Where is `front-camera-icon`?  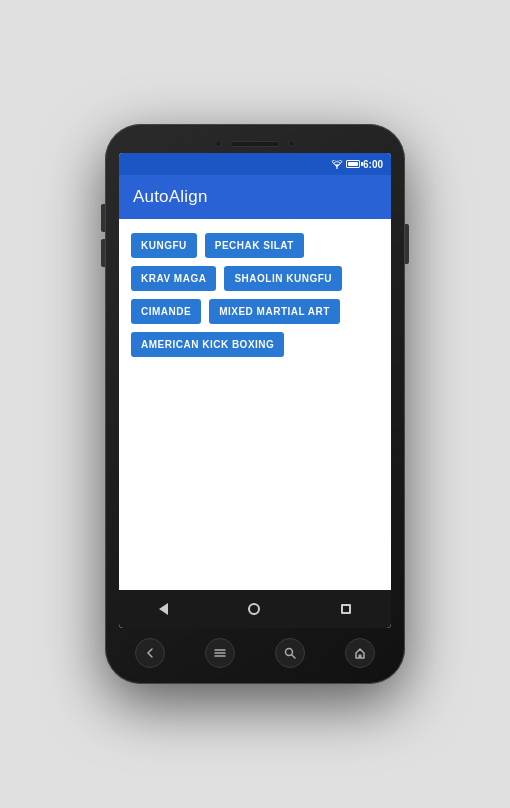 front-camera-icon is located at coordinates (218, 144).